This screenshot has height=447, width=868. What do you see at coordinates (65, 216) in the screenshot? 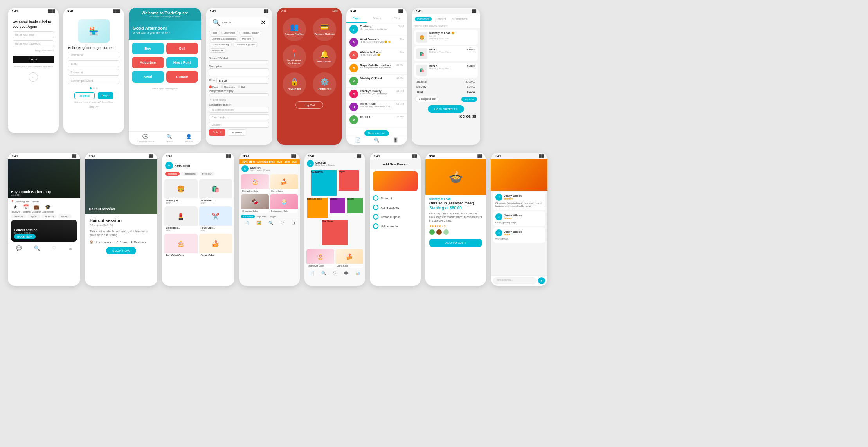
I see `gallery-btn: Gallery` at bounding box center [65, 216].